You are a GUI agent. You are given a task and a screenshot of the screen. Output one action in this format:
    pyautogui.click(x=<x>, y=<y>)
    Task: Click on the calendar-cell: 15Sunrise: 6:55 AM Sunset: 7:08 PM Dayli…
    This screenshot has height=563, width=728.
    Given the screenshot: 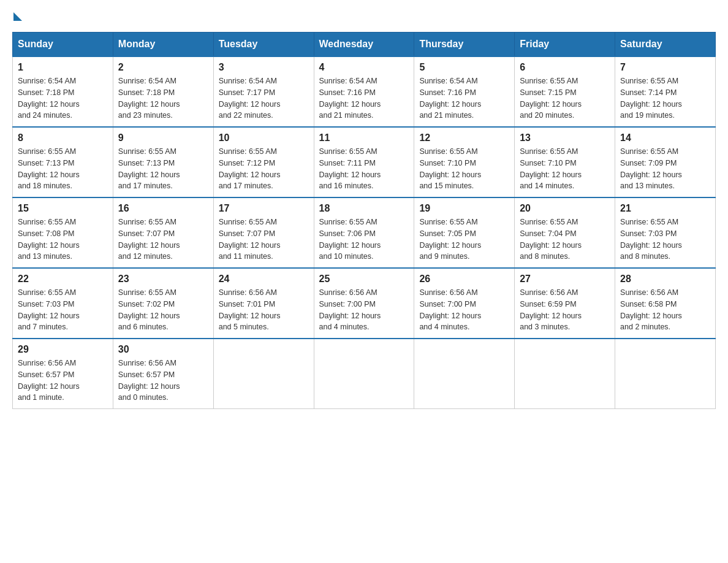 What is the action you would take?
    pyautogui.click(x=63, y=233)
    